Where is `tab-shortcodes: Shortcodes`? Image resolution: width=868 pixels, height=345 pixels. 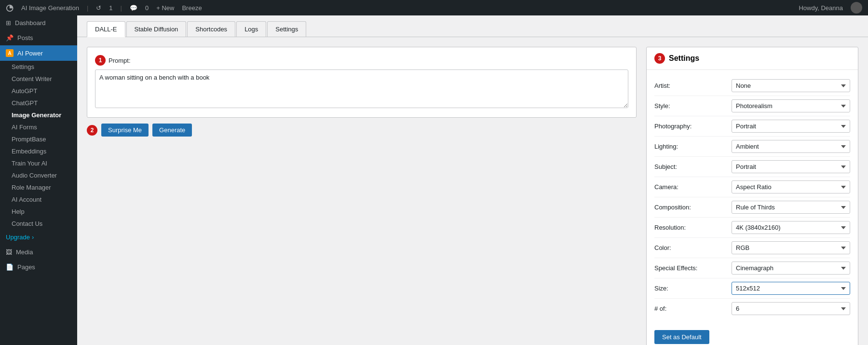
tab-shortcodes: Shortcodes is located at coordinates (211, 29).